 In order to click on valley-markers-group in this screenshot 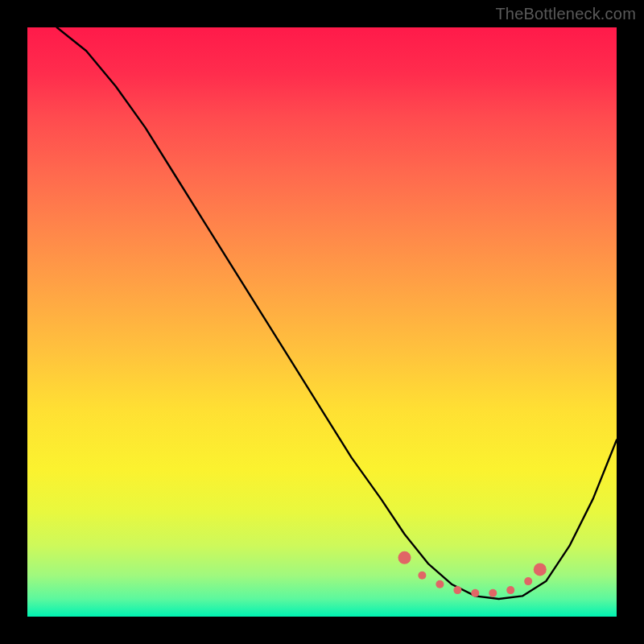, I will do `click(473, 575)`.